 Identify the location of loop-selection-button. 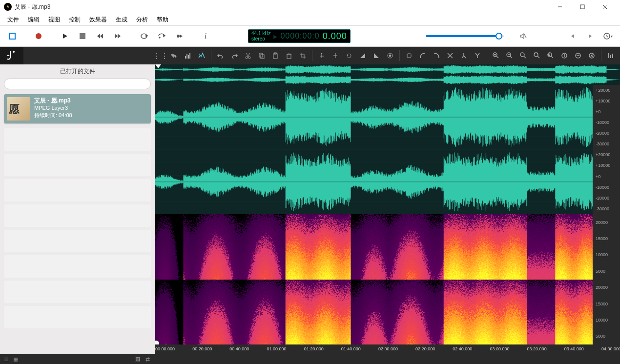
(162, 36).